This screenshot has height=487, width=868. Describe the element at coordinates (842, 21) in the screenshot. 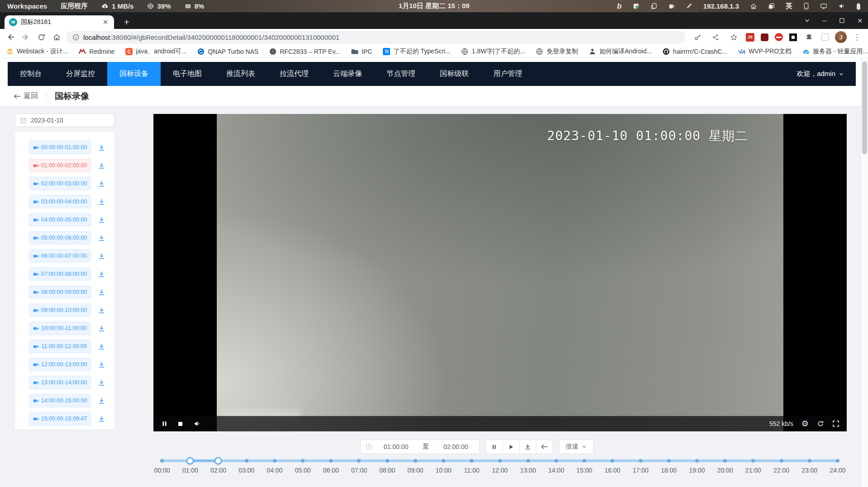

I see `window-maximize-button` at that location.